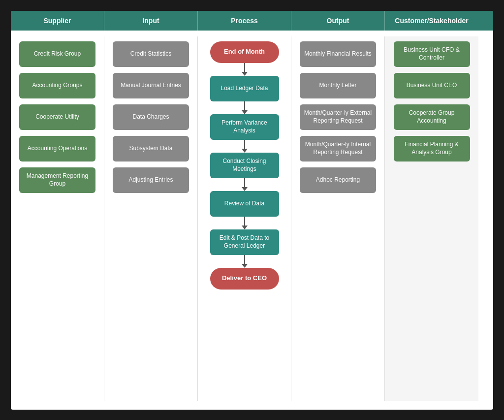  What do you see at coordinates (57, 149) in the screenshot?
I see `supplier-box-3: Accounting Operations` at bounding box center [57, 149].